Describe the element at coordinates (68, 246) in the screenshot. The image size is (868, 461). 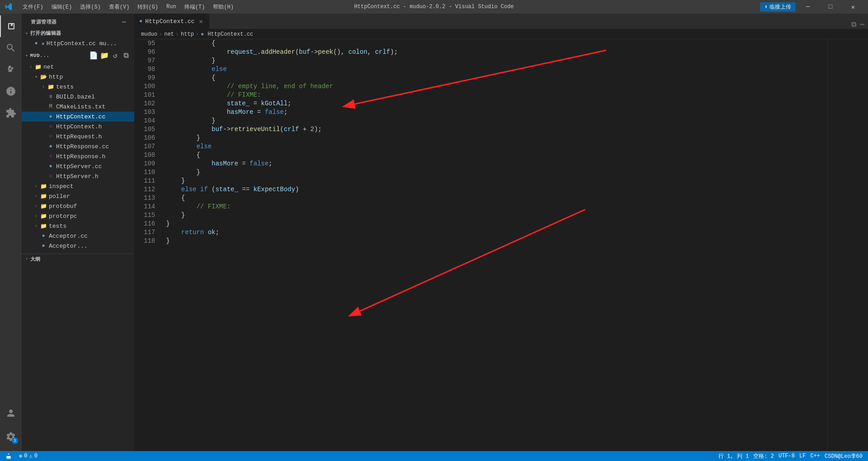
I see `acceptor2-label: Acceptor...` at that location.